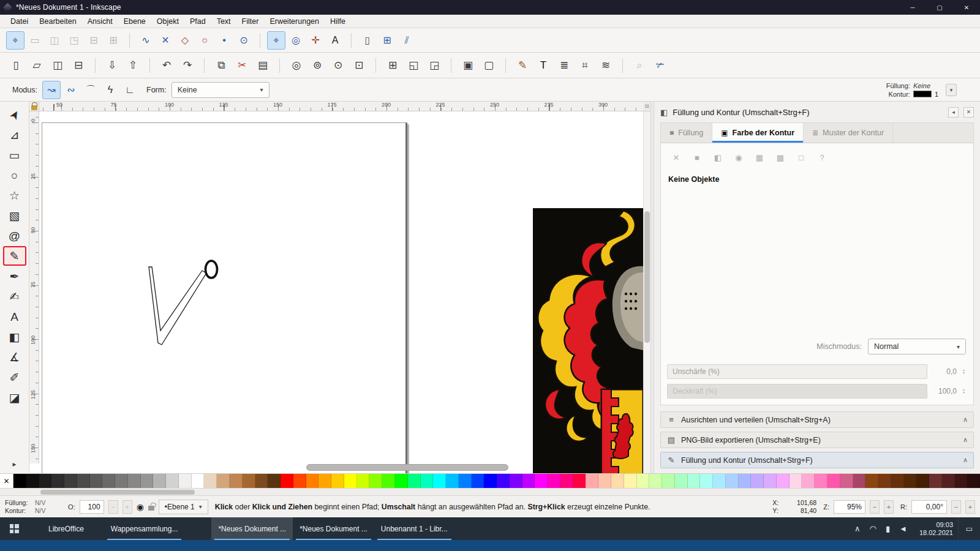  Describe the element at coordinates (167, 66) in the screenshot. I see `undo: ↶` at that location.